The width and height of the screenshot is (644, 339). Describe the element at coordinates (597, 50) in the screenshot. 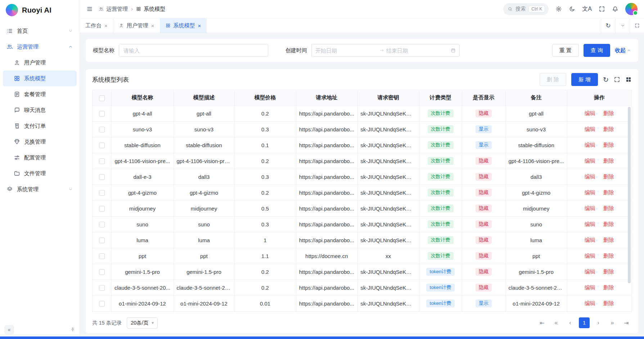

I see `query-button: 查 询` at that location.